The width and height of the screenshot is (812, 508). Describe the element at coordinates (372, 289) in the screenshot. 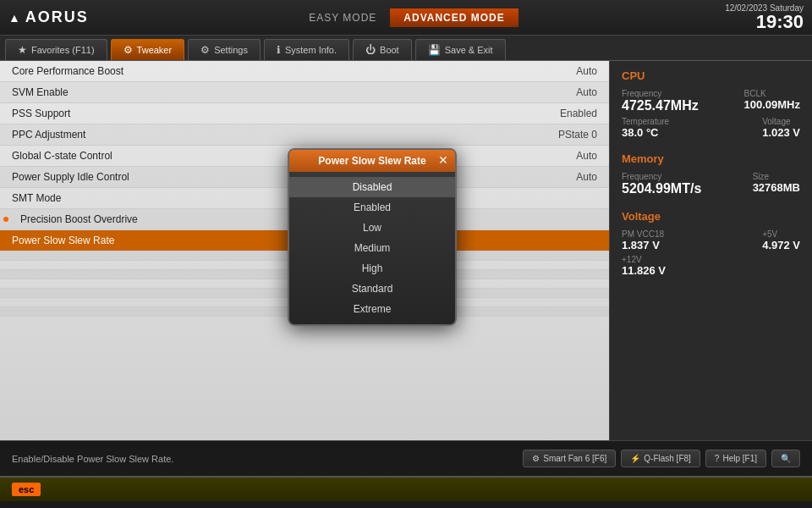

I see `modal-option-standard: Standard` at that location.